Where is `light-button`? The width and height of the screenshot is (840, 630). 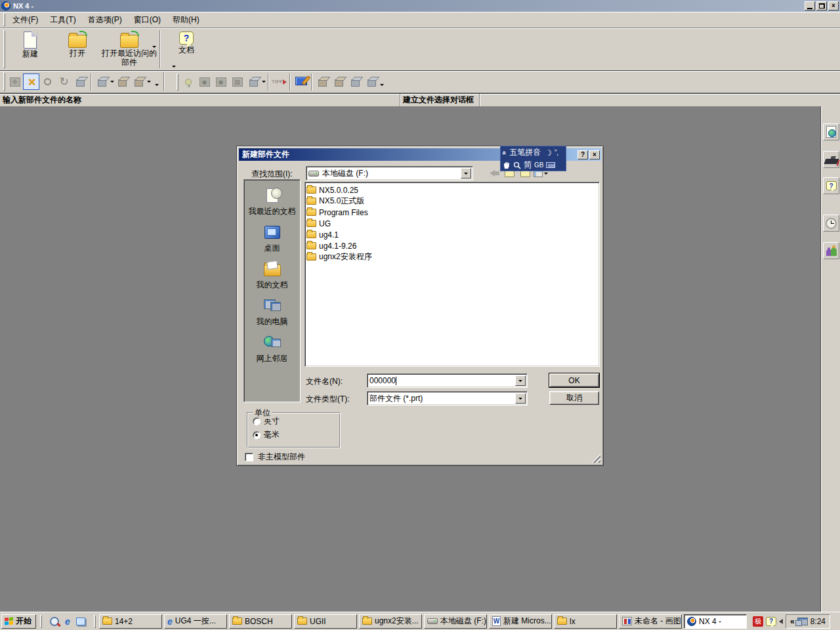 light-button is located at coordinates (188, 81).